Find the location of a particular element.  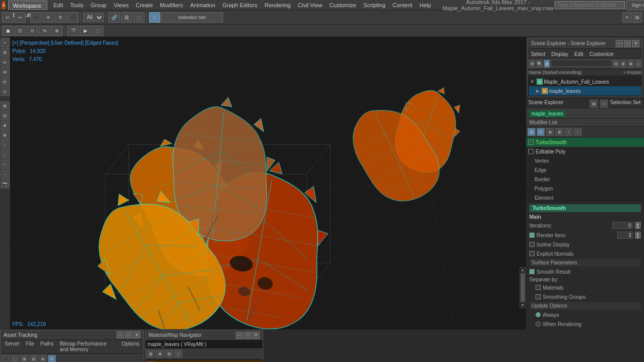

matmap-scrollbar: ▲ ▼ is located at coordinates (523, 288).